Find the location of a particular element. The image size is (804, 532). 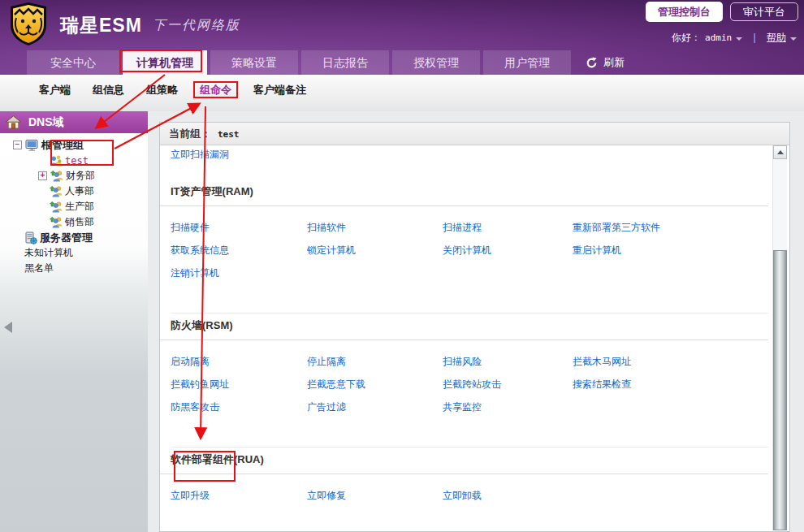

section-title: 软件部署组件(RUA) is located at coordinates (469, 460).